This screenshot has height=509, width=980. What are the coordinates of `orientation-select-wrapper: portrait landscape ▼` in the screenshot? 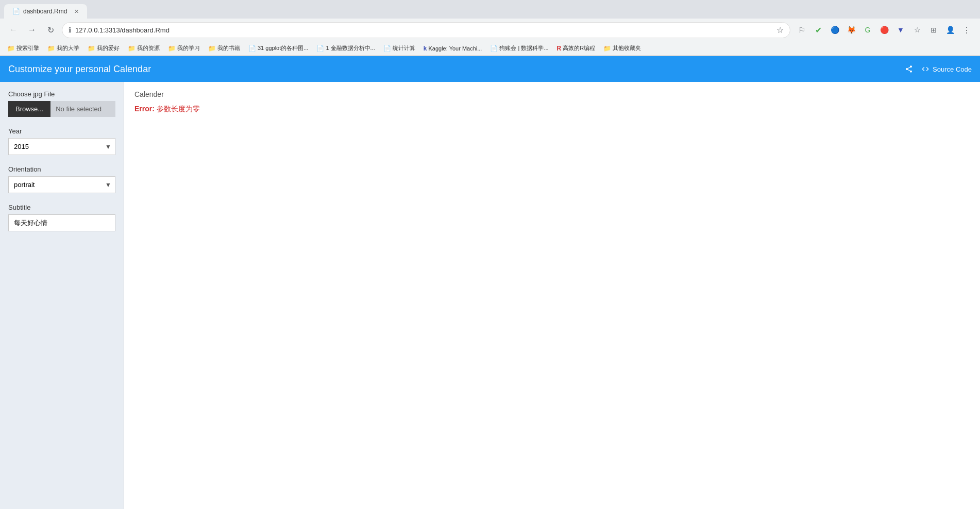 It's located at (62, 184).